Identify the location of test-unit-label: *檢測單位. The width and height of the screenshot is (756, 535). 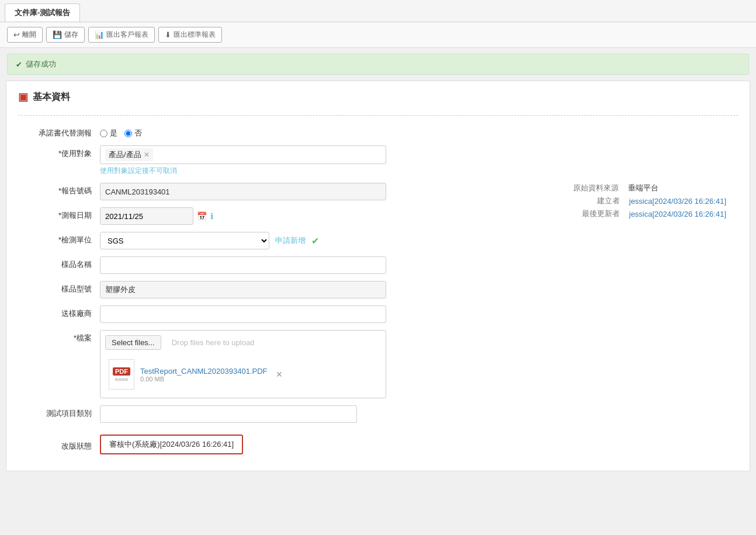
(59, 238).